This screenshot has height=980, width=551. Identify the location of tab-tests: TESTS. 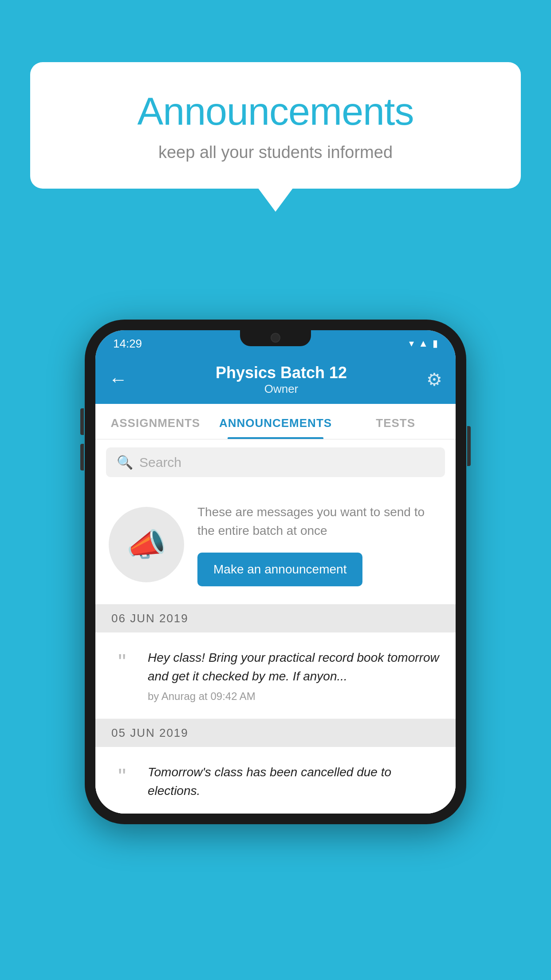
(396, 422).